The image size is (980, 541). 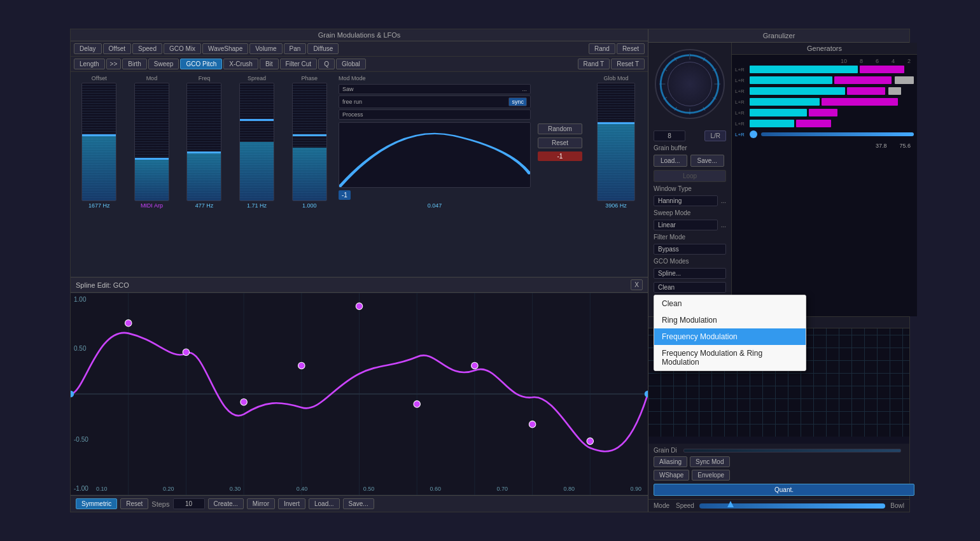 What do you see at coordinates (710, 462) in the screenshot?
I see `sync-mod-btn: Sync Mod` at bounding box center [710, 462].